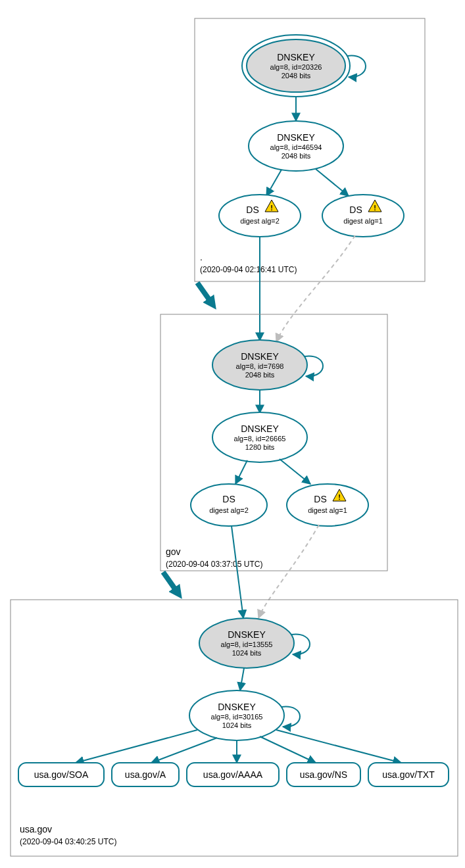 This screenshot has width=465, height=868. What do you see at coordinates (324, 775) in the screenshot?
I see `rr-ns: usa.gov/NS` at bounding box center [324, 775].